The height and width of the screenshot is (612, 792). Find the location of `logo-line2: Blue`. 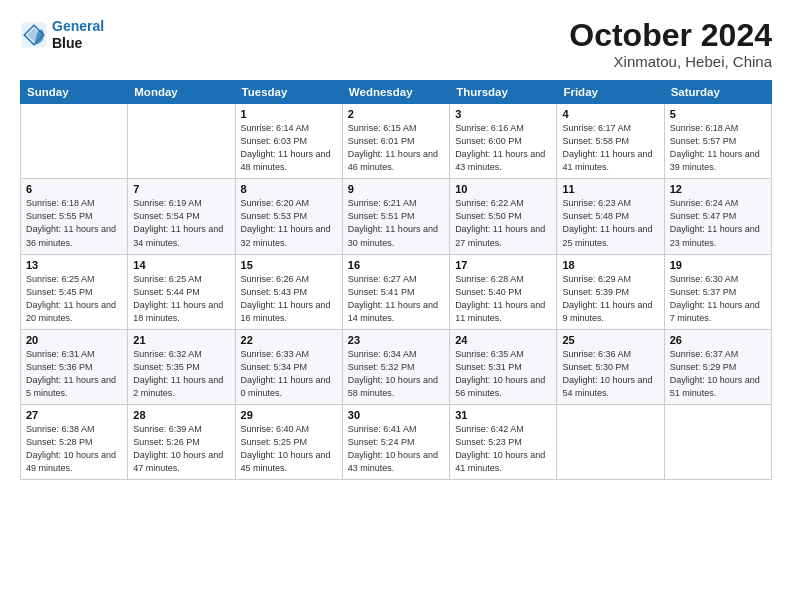

logo-line2: Blue is located at coordinates (78, 44).